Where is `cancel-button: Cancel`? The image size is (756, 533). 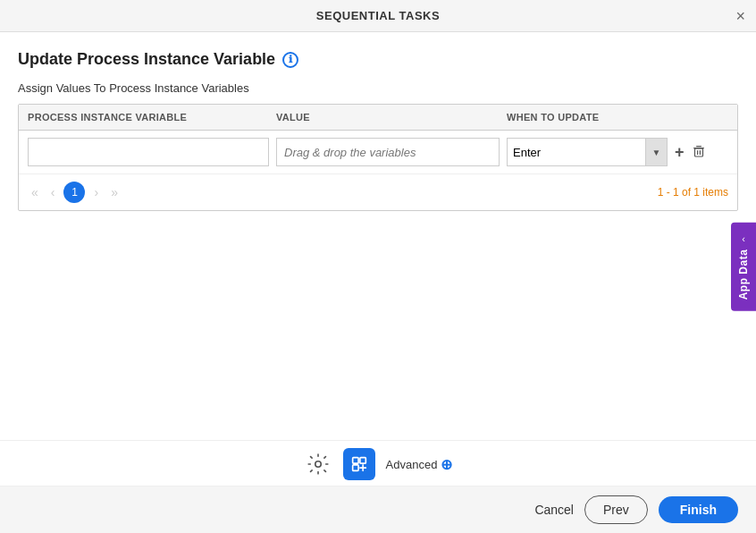 cancel-button: Cancel is located at coordinates (554, 510).